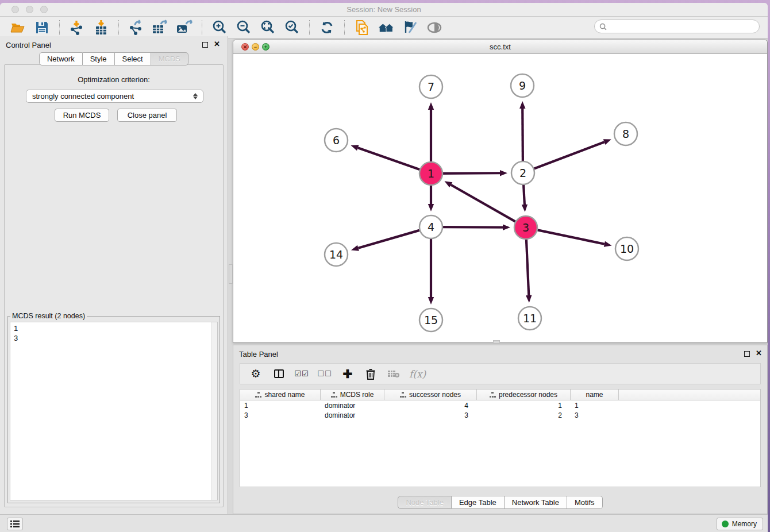  What do you see at coordinates (626, 134) in the screenshot?
I see `svg-text: 8` at bounding box center [626, 134].